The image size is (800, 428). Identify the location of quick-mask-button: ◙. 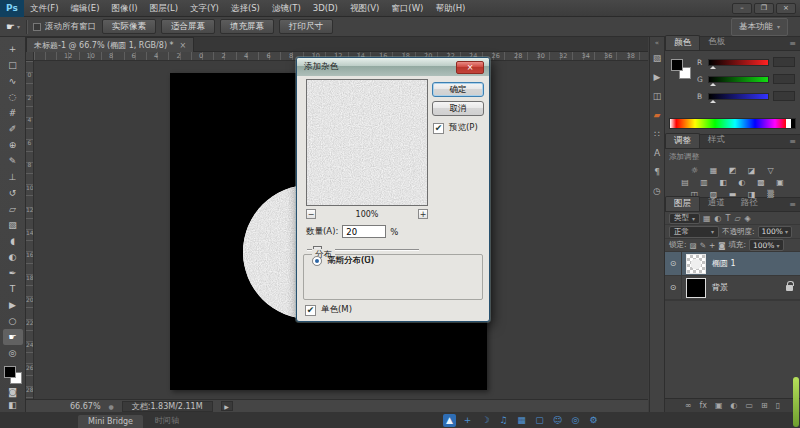
(13, 392).